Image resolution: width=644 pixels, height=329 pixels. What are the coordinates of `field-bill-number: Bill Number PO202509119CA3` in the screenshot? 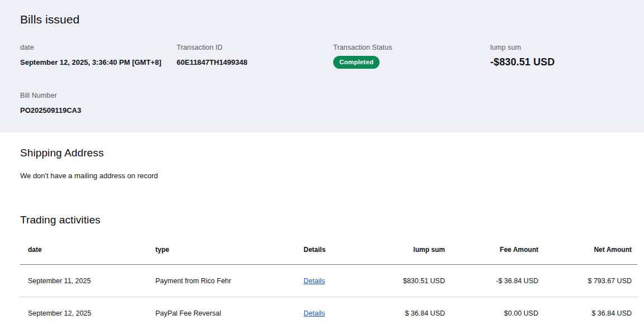 It's located at (322, 103).